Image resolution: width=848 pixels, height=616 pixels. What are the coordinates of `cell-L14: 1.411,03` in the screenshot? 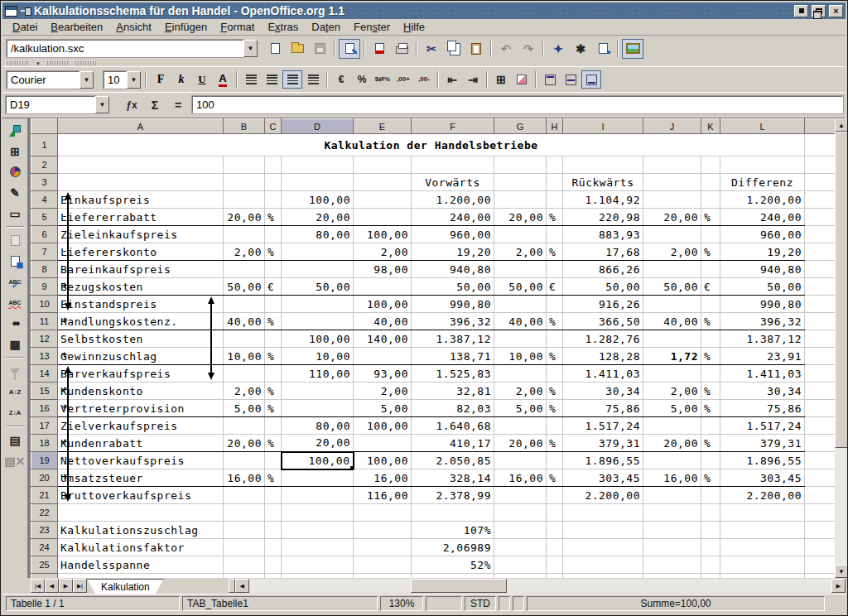 It's located at (763, 374).